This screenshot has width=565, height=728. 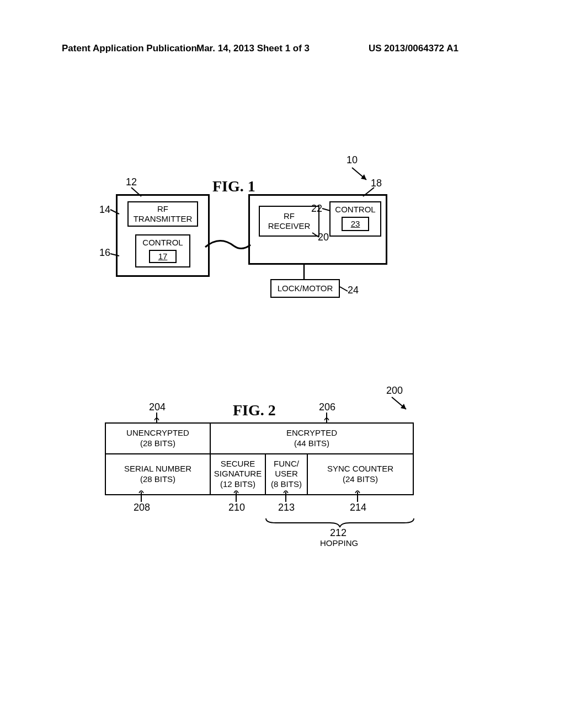 I want to click on ref-17: 17, so click(x=163, y=256).